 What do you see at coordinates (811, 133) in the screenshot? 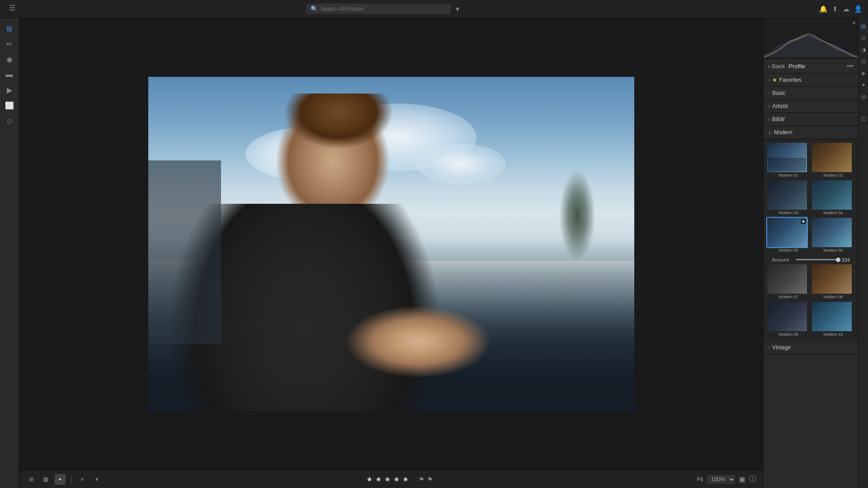
I see `modern-section-header: ∨ Modern` at bounding box center [811, 133].